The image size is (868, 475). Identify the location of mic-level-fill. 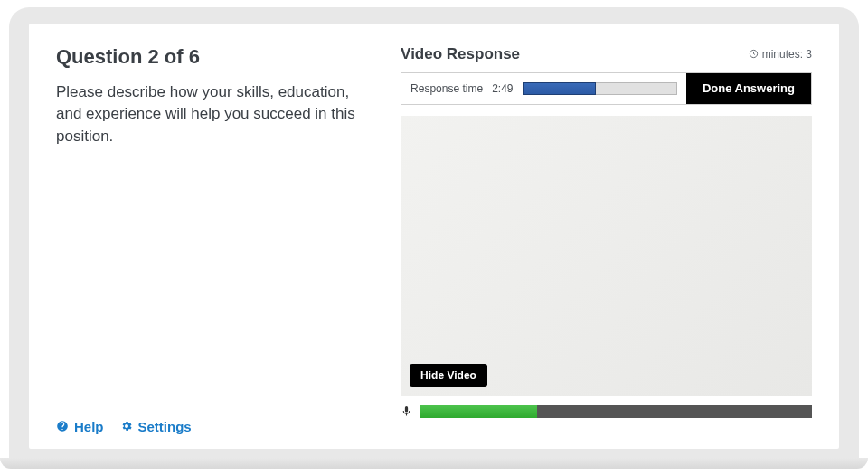
(478, 412).